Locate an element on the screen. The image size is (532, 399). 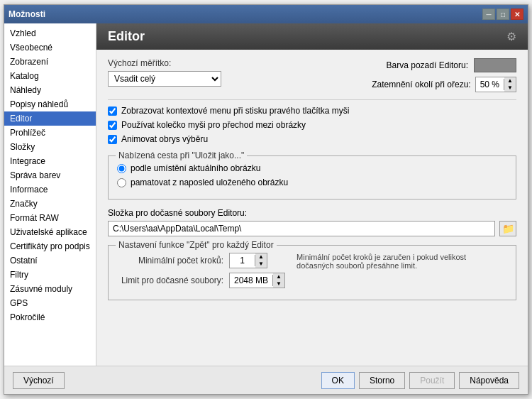
min-steps-spinner: 1 ▲ ▼ is located at coordinates (248, 261).